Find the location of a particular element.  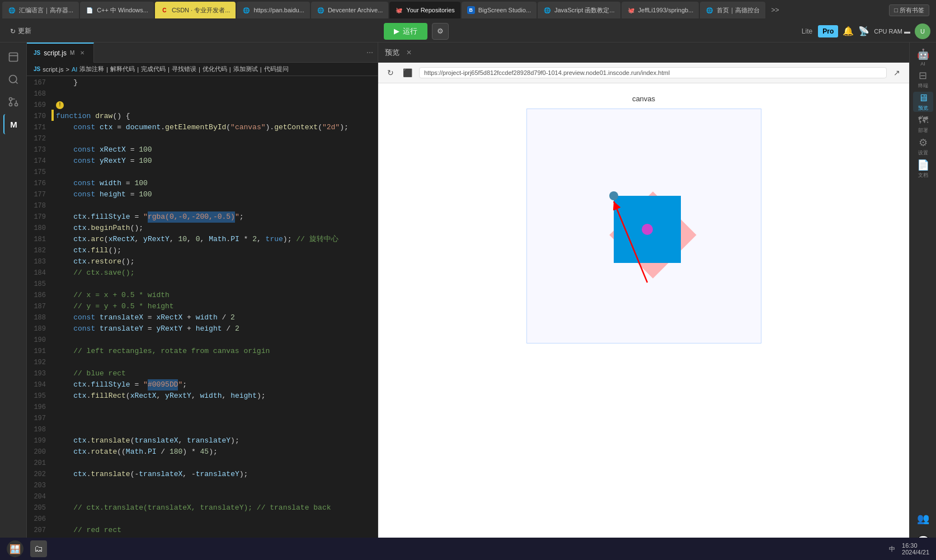

browser-tab-3: 🌐 https://pan.baidu... is located at coordinates (273, 10).